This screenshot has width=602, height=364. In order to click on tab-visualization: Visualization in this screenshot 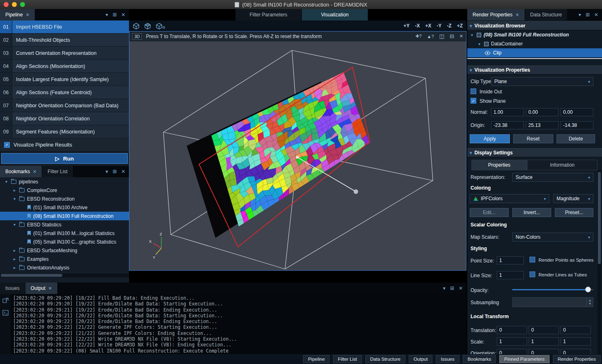, I will do `click(335, 15)`.